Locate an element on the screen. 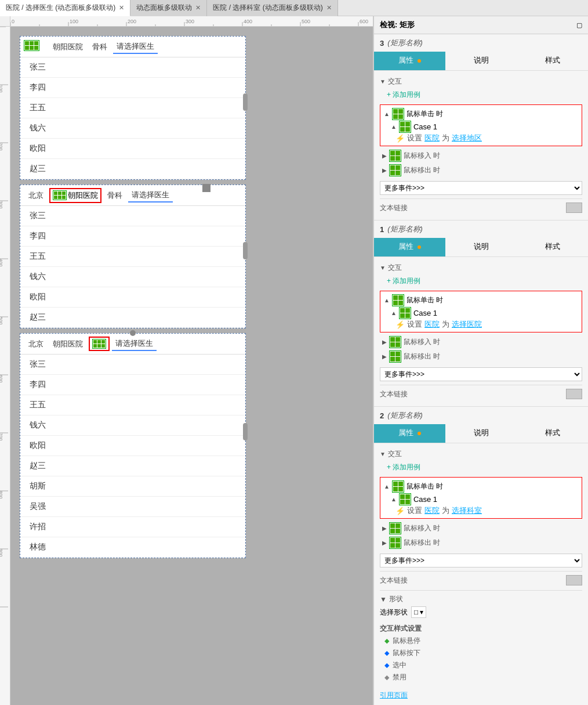 The height and width of the screenshot is (705, 588). frame1-nav-dept: 骨科 is located at coordinates (100, 47).